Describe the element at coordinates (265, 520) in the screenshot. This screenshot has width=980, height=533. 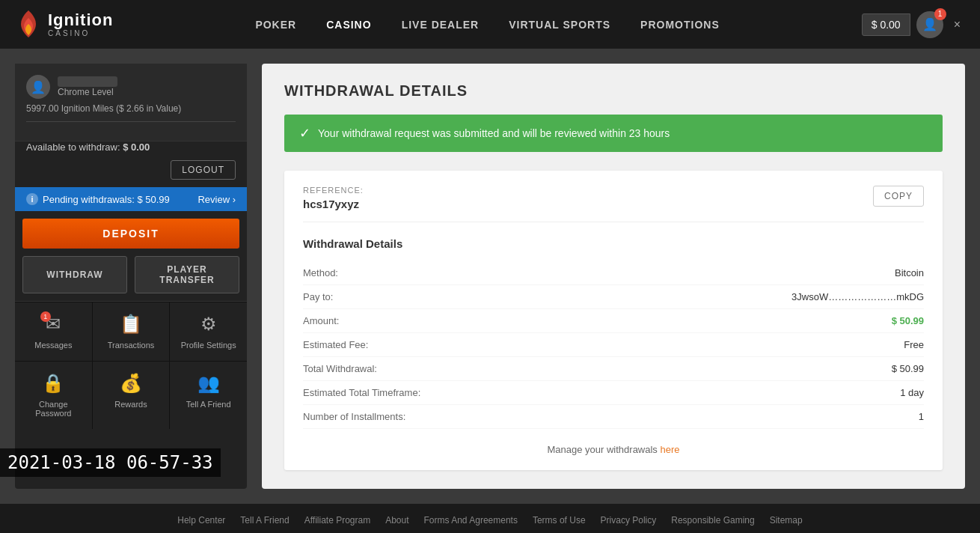
I see `footer-friend: Tell A Friend` at that location.